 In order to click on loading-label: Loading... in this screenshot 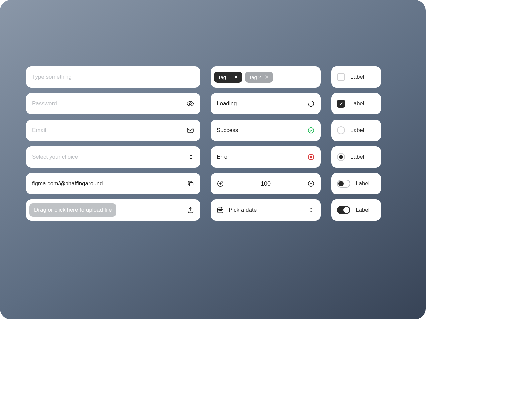, I will do `click(229, 104)`.